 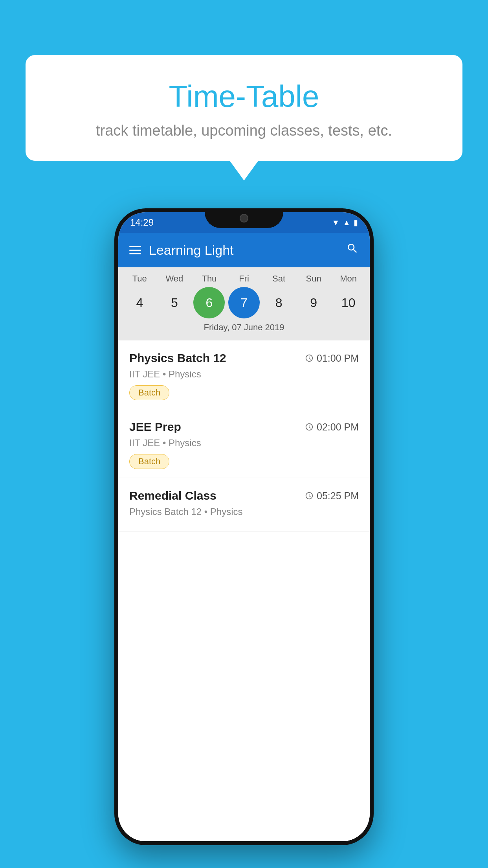 What do you see at coordinates (244, 131) in the screenshot?
I see `bubble-subtitle: track timetable, upcoming classes, tests…` at bounding box center [244, 131].